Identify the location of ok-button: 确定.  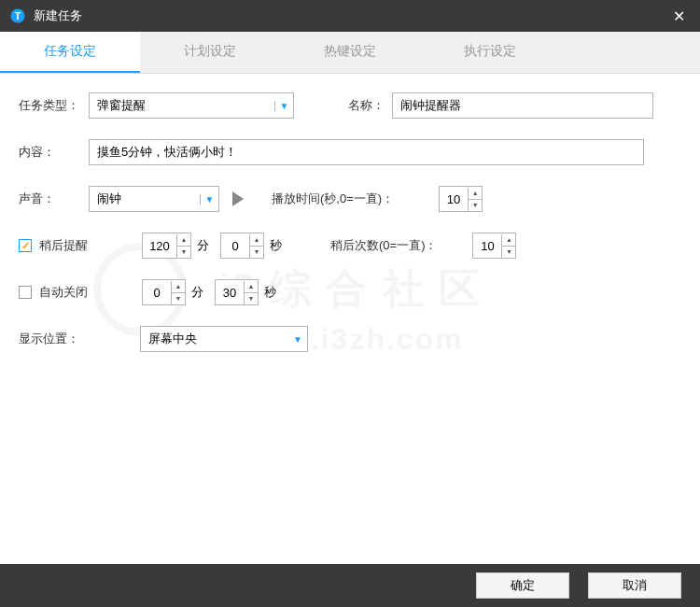
(523, 586).